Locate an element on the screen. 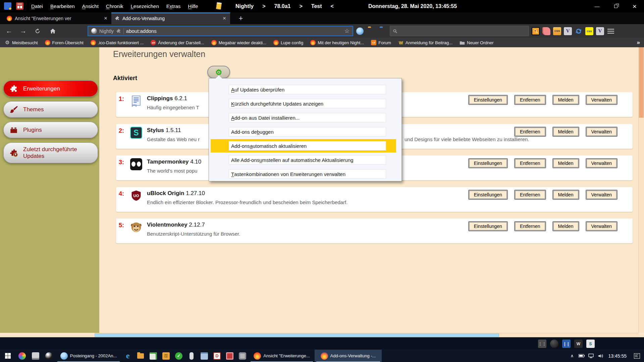 Image resolution: width=644 pixels, height=362 pixels. taskbar-thunderbird-task: Posteingang - 2002An... is located at coordinates (89, 356).